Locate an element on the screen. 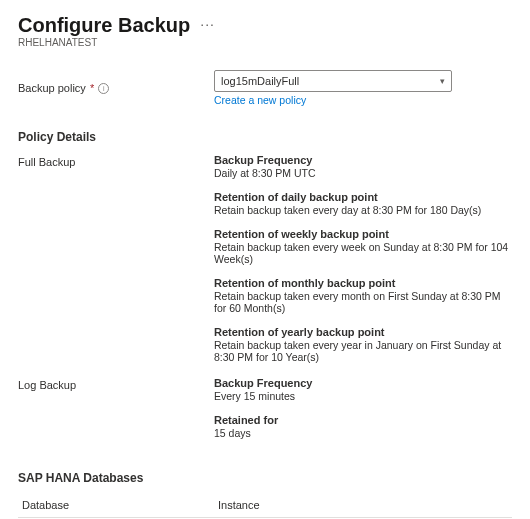 The width and height of the screenshot is (530, 519). backup-policy-label-text: Backup policy is located at coordinates (52, 88).